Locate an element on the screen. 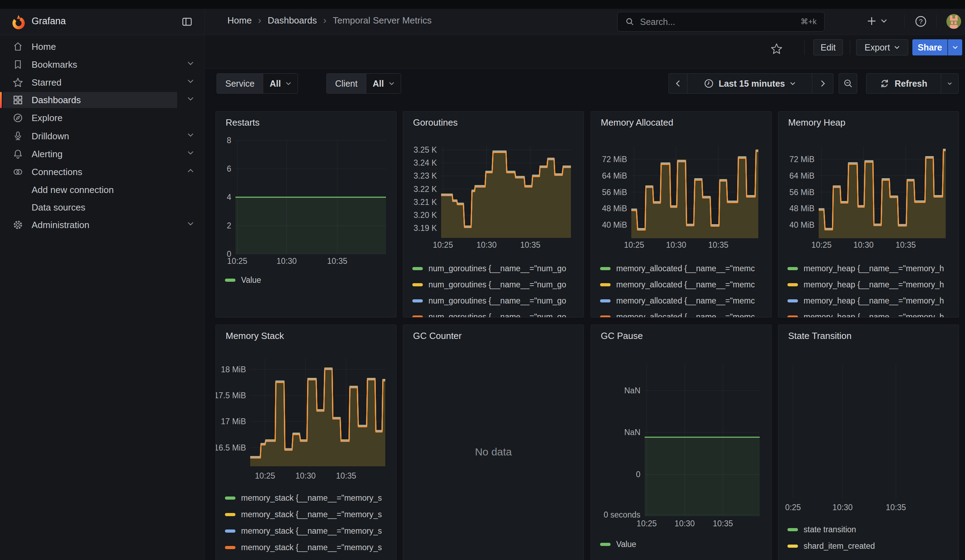 This screenshot has width=965, height=560. legend-label: num_goroutines {__name__="num_go is located at coordinates (497, 269).